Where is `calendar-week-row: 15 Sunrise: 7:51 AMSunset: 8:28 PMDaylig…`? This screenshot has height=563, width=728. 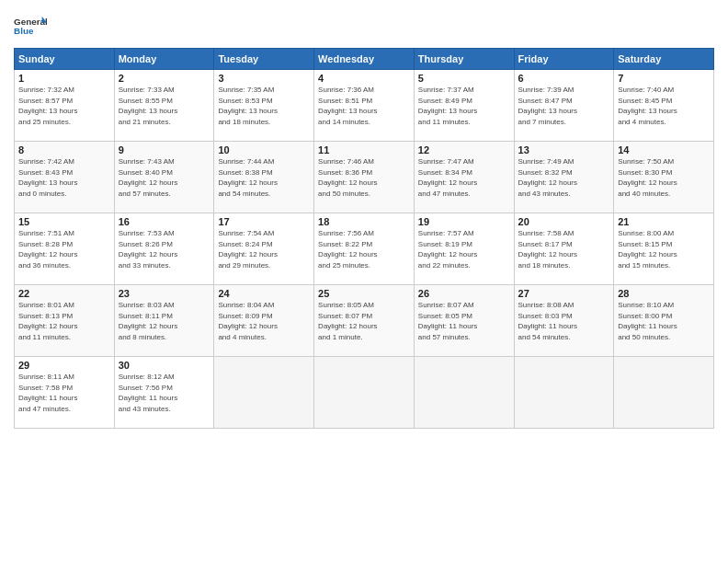
calendar-week-row: 15 Sunrise: 7:51 AMSunset: 8:28 PMDaylig… is located at coordinates (364, 249).